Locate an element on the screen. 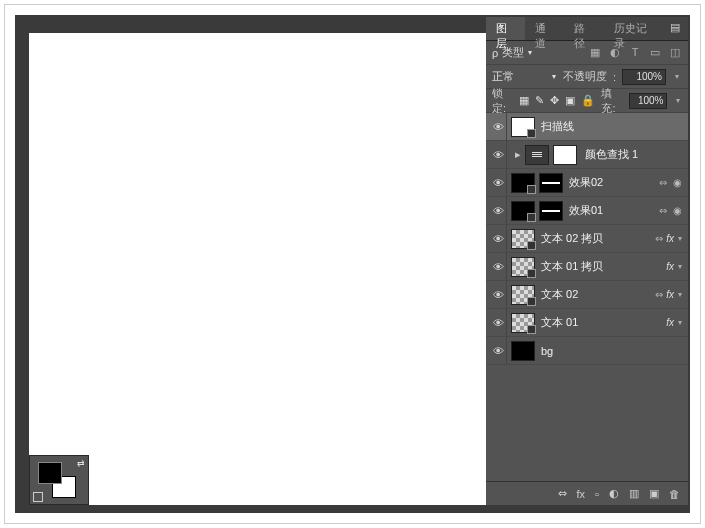 This screenshot has height=528, width=705. layer-filter-row: ρ 类型 ▾ ▦ ◐ T ▭ ◫ is located at coordinates (587, 53).